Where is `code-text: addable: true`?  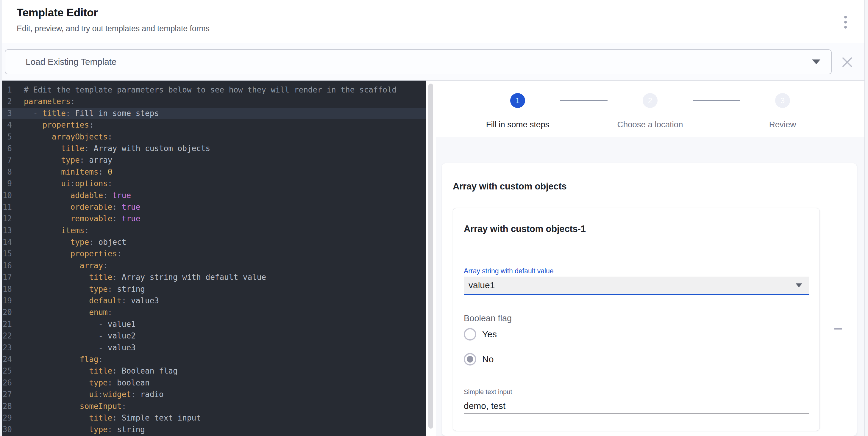
code-text: addable: true is located at coordinates (78, 196).